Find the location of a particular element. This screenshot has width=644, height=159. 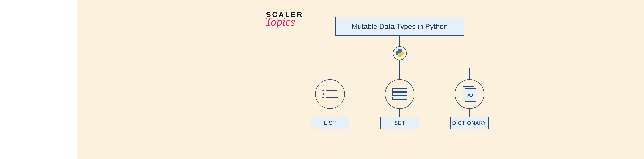

diagram-title: Mutable Data Types in Python is located at coordinates (400, 26).